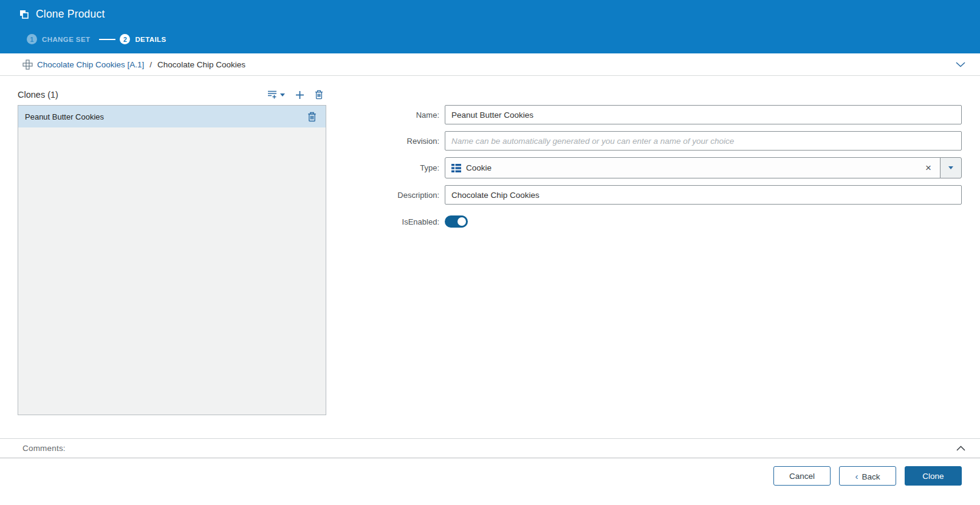  Describe the element at coordinates (143, 39) in the screenshot. I see `step-details: 2 DETAILS` at that location.